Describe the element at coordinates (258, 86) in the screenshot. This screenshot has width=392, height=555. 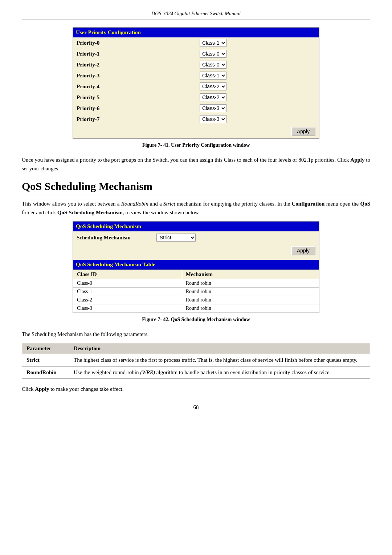
I see `priority-select-cell-4: Class-0Class-1Class-2Class-3` at that location.